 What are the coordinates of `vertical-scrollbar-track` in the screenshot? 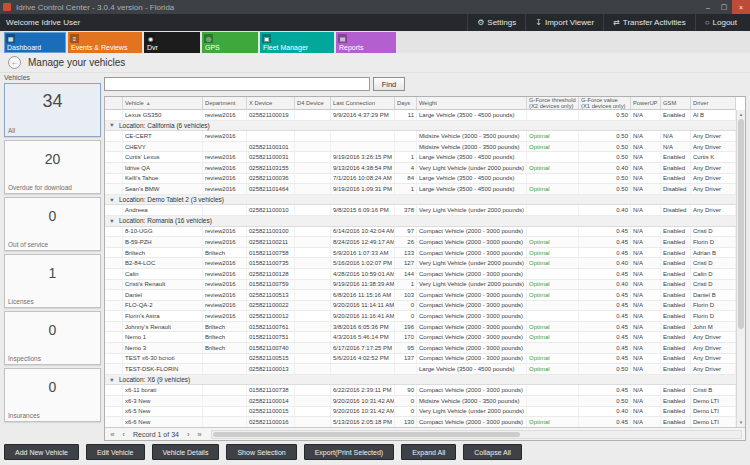 It's located at (741, 268).